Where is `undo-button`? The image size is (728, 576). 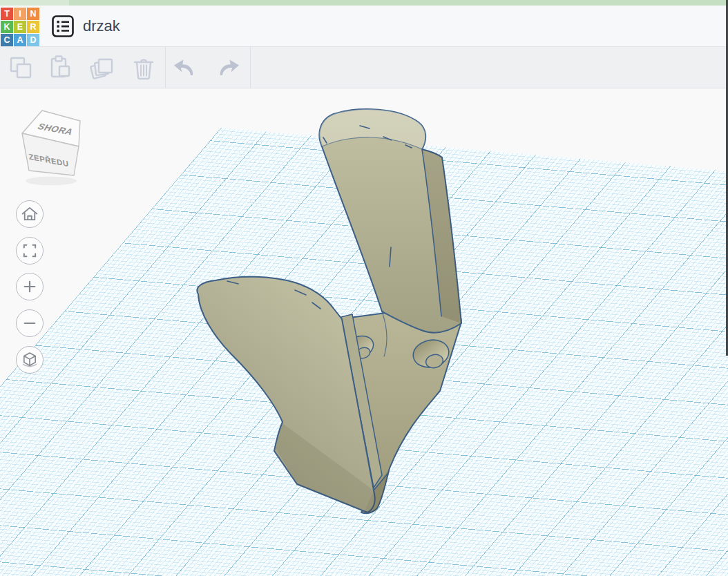
undo-button is located at coordinates (186, 68).